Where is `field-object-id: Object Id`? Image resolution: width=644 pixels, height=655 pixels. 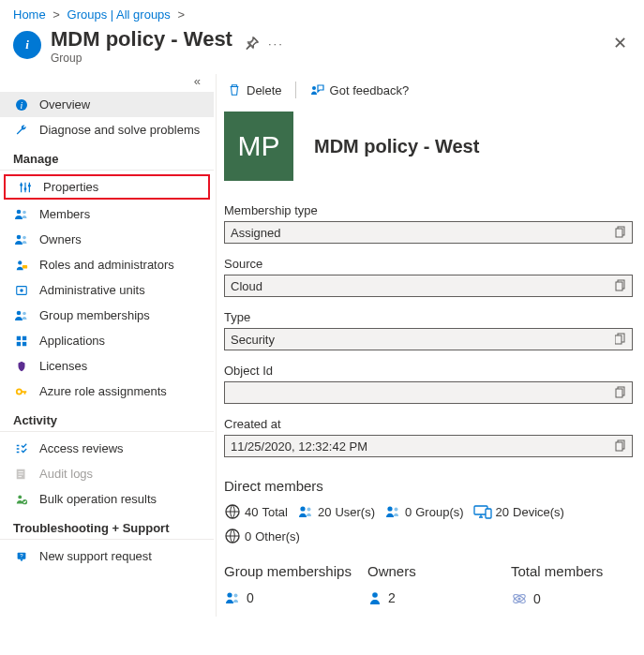
field-object-id: Object Id is located at coordinates (428, 384).